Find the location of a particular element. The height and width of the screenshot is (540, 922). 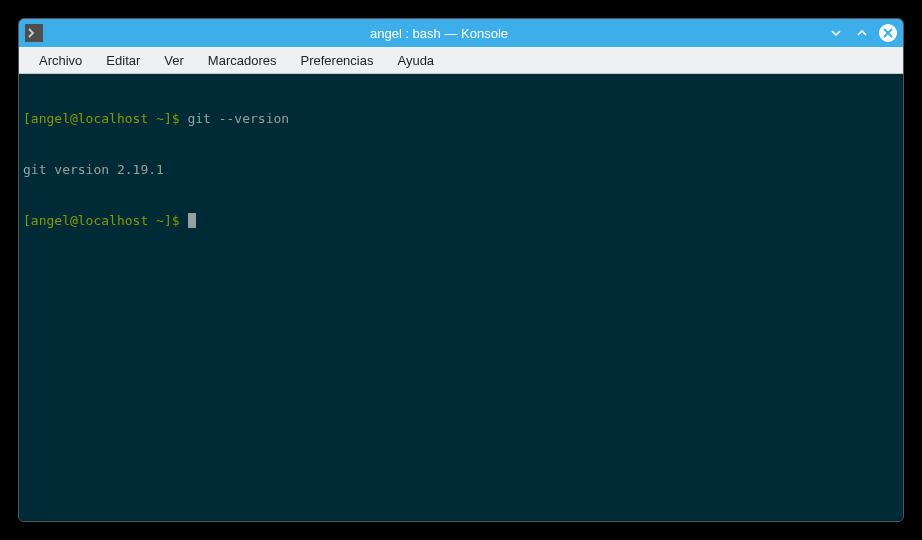

terminal-line: [angel@localhost ~]$ git --version is located at coordinates (461, 118).